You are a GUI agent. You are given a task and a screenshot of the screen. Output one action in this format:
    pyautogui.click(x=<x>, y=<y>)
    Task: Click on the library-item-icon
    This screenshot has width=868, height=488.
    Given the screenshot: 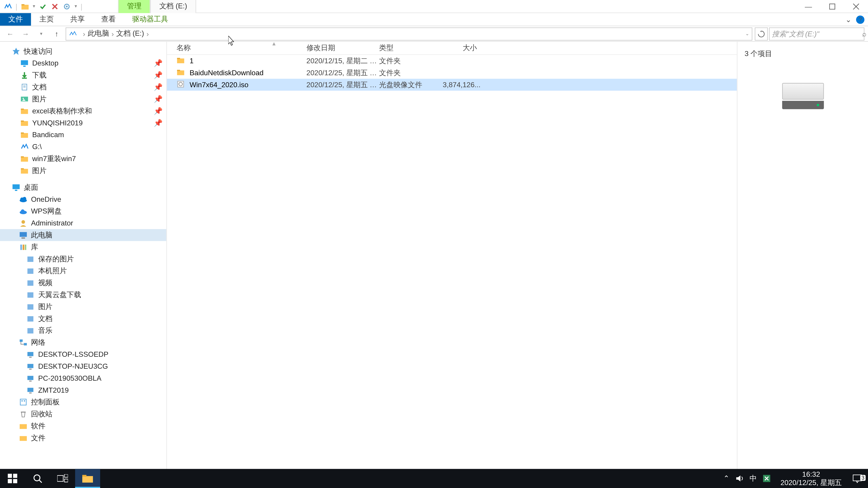 What is the action you would take?
    pyautogui.click(x=30, y=331)
    